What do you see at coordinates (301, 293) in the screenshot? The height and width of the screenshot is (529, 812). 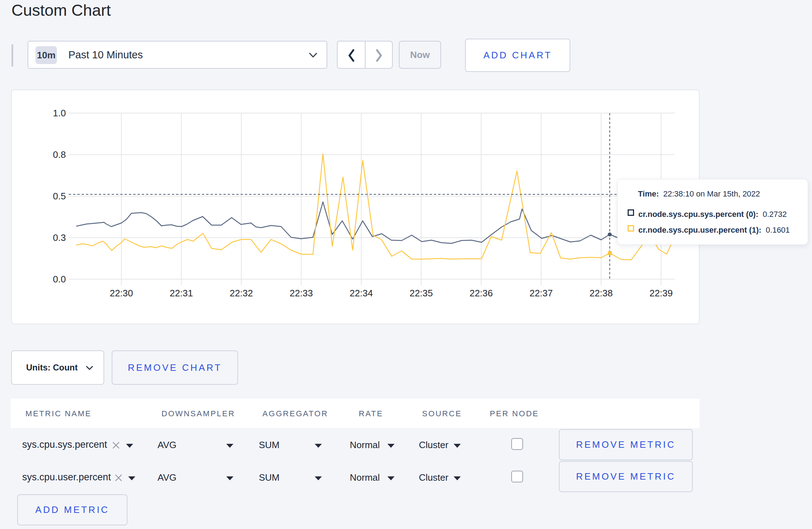 I see `svg-text: 22:33` at bounding box center [301, 293].